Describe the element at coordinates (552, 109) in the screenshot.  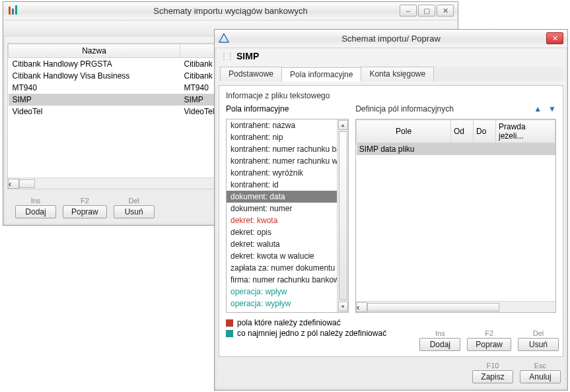
I see `move-down-icon: ▼` at that location.